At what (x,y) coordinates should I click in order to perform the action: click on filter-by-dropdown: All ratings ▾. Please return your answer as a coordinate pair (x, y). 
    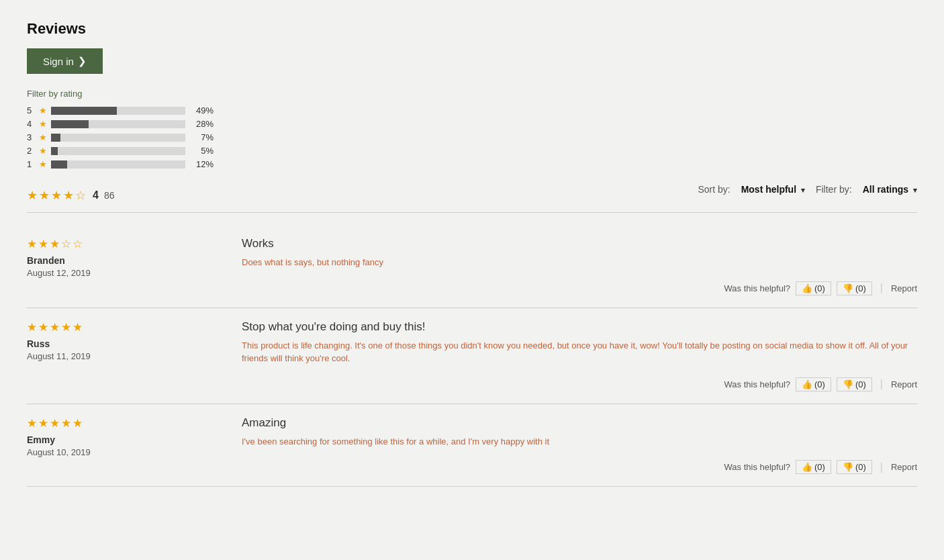
    Looking at the image, I should click on (890, 189).